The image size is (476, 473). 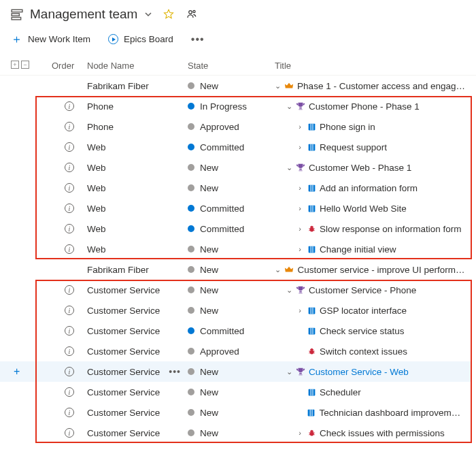 What do you see at coordinates (354, 147) in the screenshot?
I see `work-item-title: Request support` at bounding box center [354, 147].